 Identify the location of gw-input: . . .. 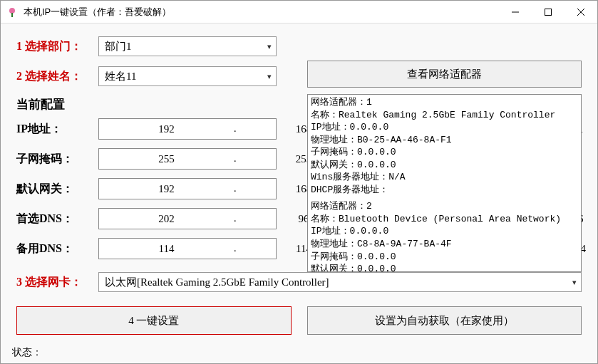
(187, 189).